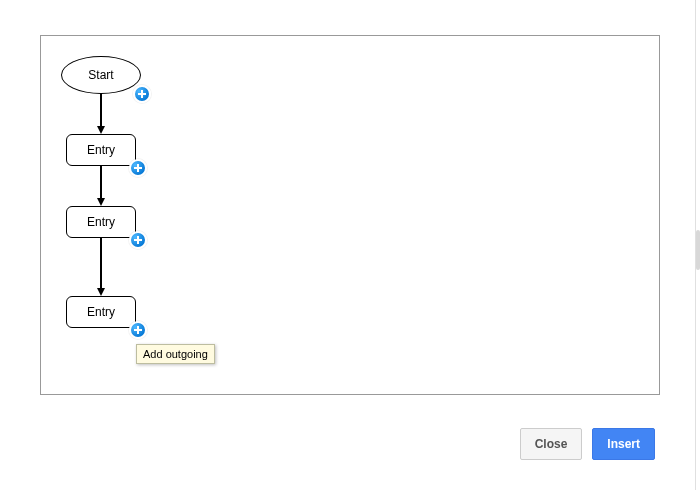 The width and height of the screenshot is (700, 502). Describe the element at coordinates (101, 312) in the screenshot. I see `entry-node-3-label: Entry` at that location.